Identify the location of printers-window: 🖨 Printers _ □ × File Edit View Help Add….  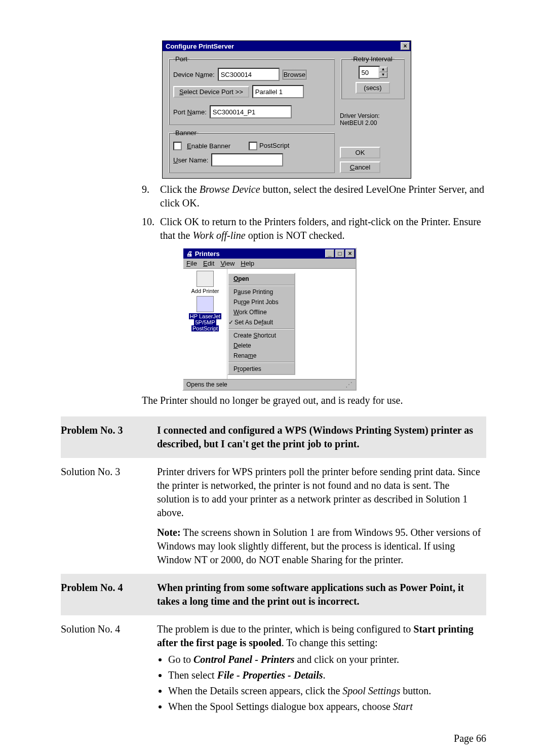
(269, 319).